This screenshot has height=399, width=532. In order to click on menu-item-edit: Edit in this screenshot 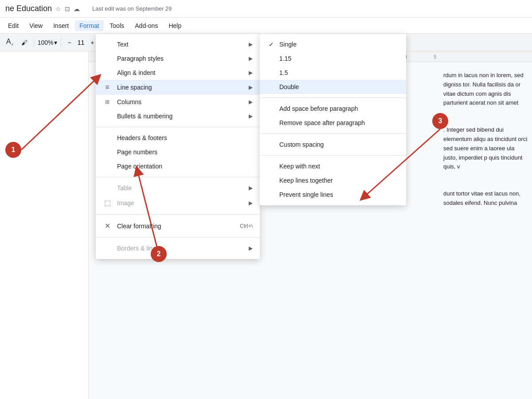, I will do `click(13, 26)`.